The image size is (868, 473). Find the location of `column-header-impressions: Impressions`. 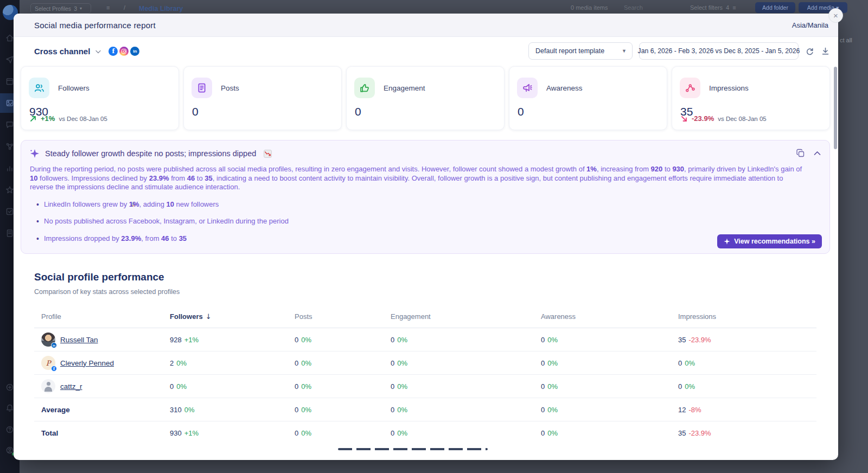

column-header-impressions: Impressions is located at coordinates (748, 317).